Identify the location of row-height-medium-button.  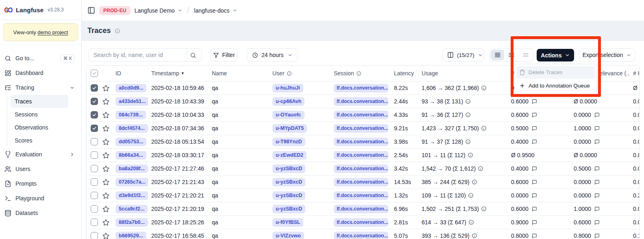
(511, 55).